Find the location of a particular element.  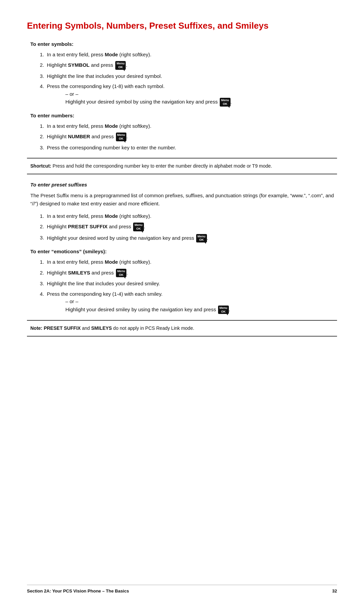

preset-section: To enter preset suffixes The Preset Suff… is located at coordinates (182, 212).